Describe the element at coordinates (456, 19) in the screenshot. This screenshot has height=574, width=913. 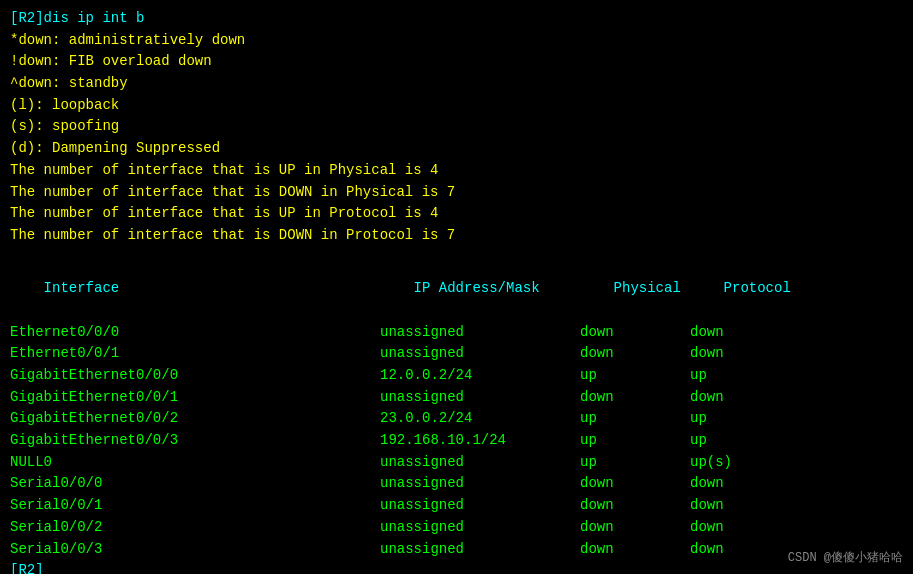
I see `command-line: [R2]dis ip int b` at that location.